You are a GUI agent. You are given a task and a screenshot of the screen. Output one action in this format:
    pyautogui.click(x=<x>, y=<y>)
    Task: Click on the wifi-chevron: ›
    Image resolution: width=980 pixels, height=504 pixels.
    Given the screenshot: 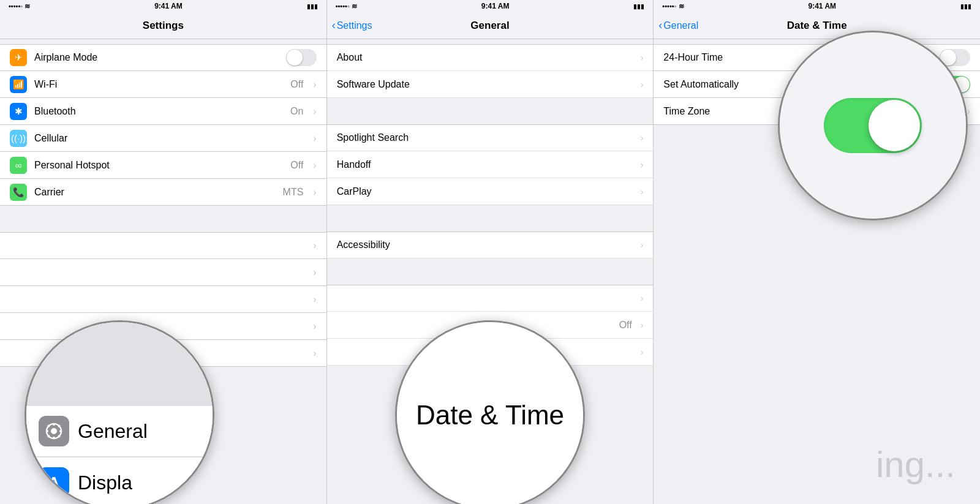 What is the action you would take?
    pyautogui.click(x=315, y=85)
    